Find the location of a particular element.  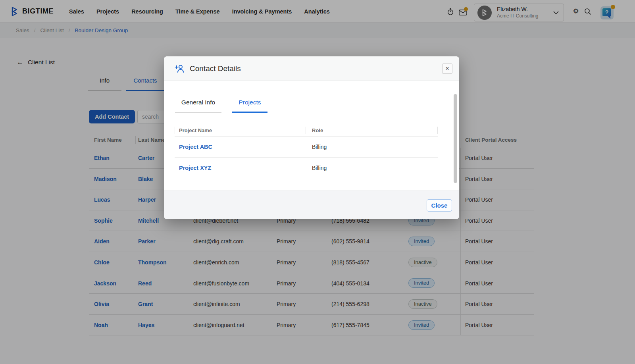

project-link: Project ABC is located at coordinates (196, 147).